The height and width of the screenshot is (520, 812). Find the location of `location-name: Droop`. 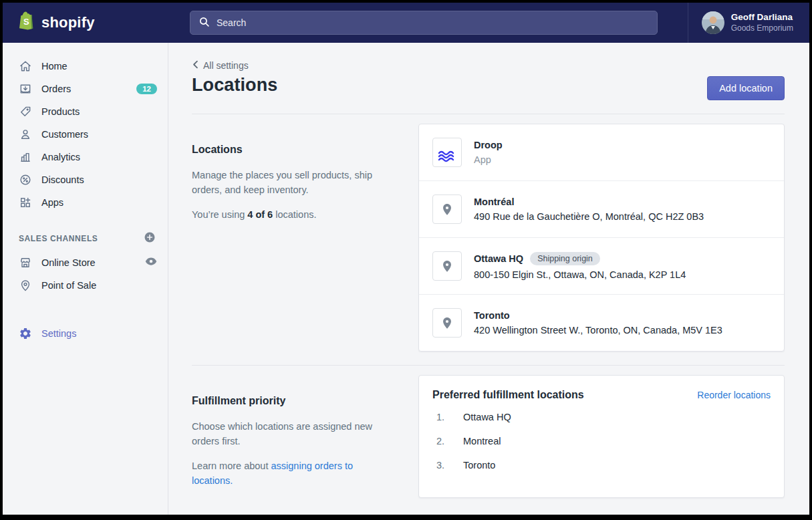

location-name: Droop is located at coordinates (488, 145).